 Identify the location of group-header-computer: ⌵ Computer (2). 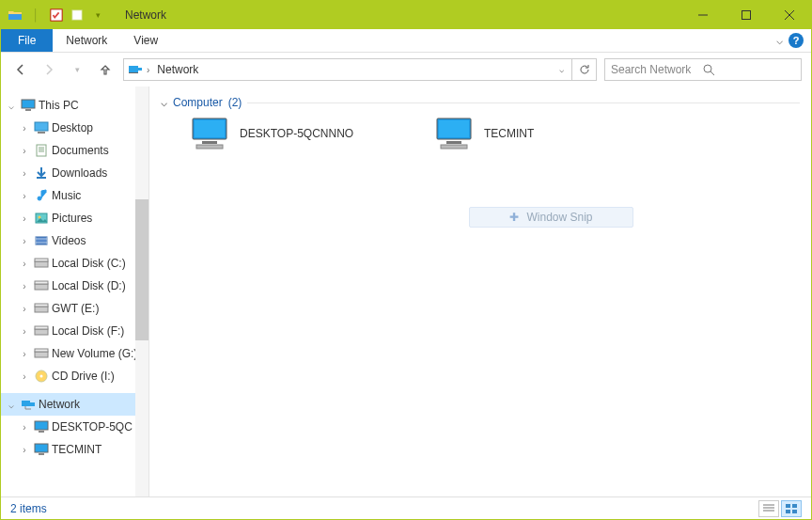
(480, 102).